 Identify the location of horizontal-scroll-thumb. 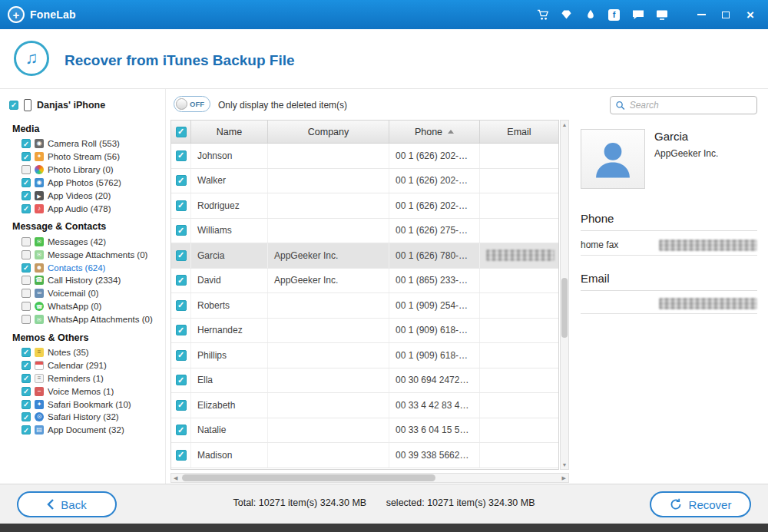
(309, 477).